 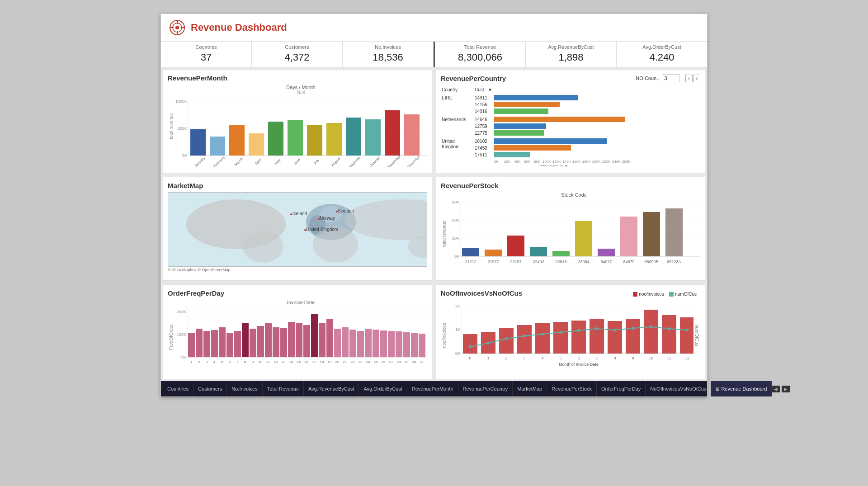 What do you see at coordinates (542, 358) in the screenshot?
I see `svg-text: 4` at bounding box center [542, 358].